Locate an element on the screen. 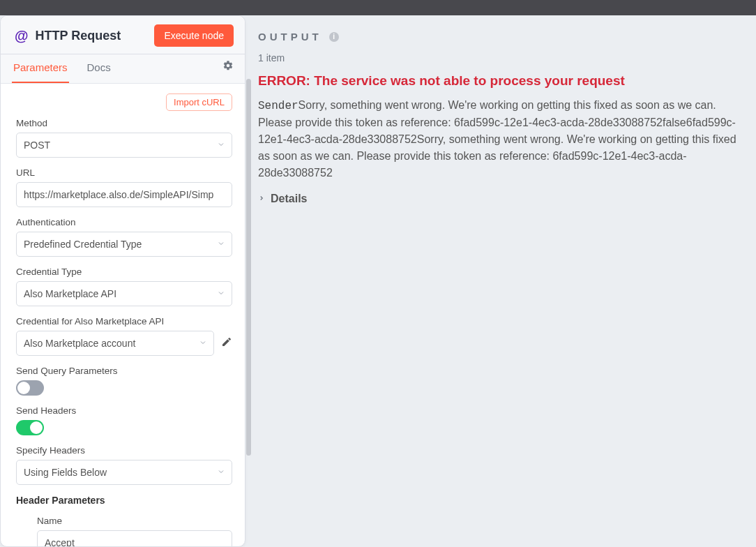  http-node-icon: @ is located at coordinates (22, 36).